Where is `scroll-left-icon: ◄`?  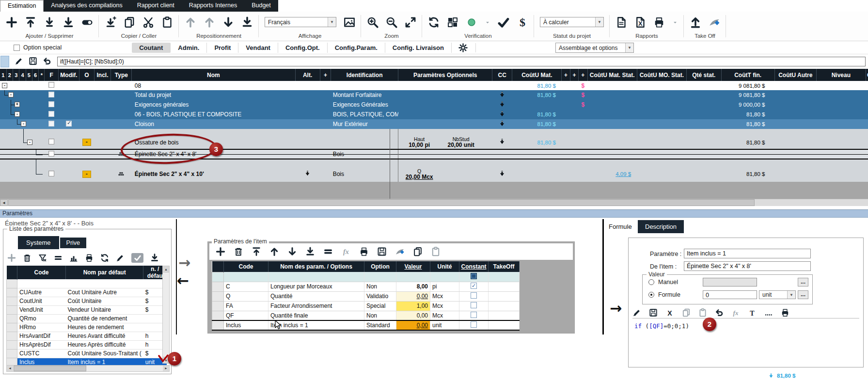
scroll-left-icon: ◄ is located at coordinates (10, 368).